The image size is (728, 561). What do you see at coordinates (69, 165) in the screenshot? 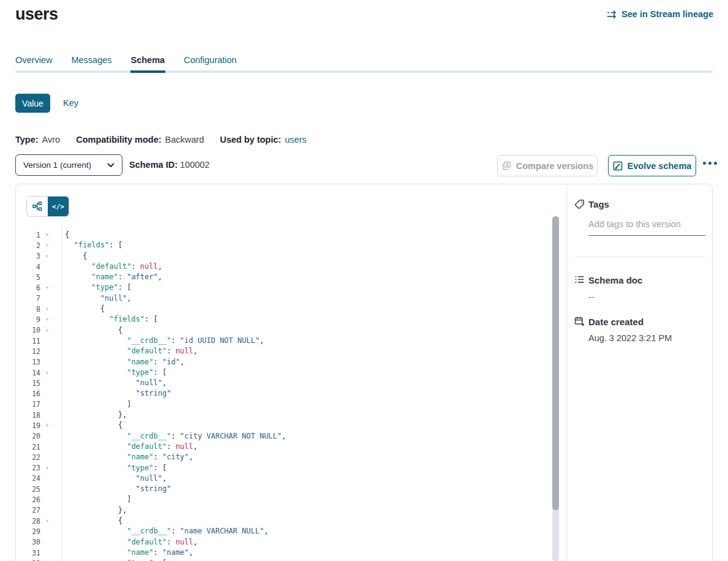
I see `version-select: Version 1 (current)` at bounding box center [69, 165].